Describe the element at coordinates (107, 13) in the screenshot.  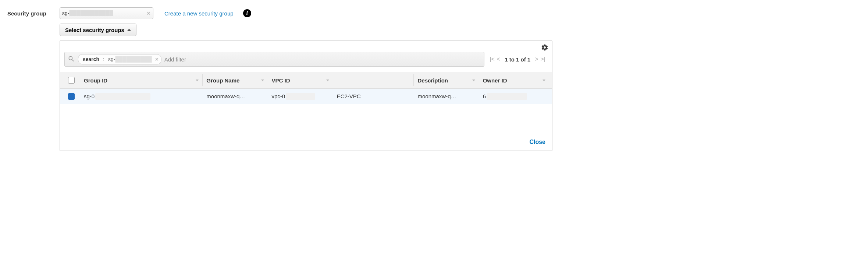
I see `selected-security-group-tag: sg-████████████ ✕` at that location.